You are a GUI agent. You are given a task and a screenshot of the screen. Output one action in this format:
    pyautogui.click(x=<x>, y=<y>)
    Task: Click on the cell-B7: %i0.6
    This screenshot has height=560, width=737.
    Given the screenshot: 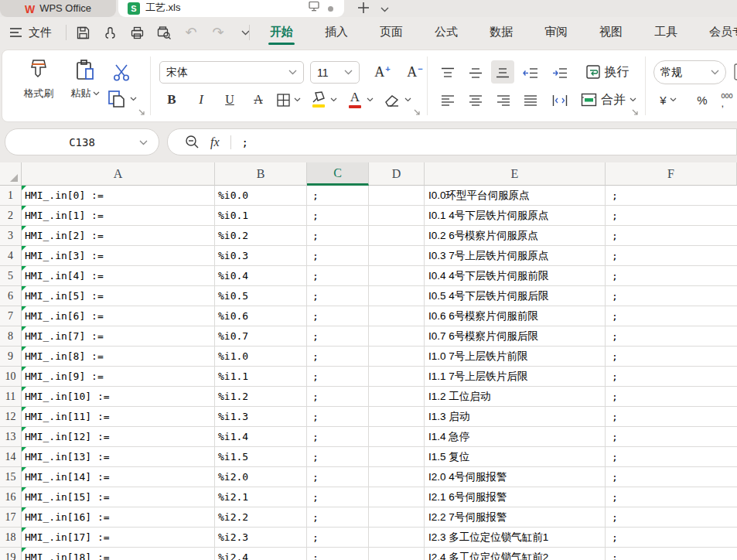 What is the action you would take?
    pyautogui.click(x=261, y=316)
    